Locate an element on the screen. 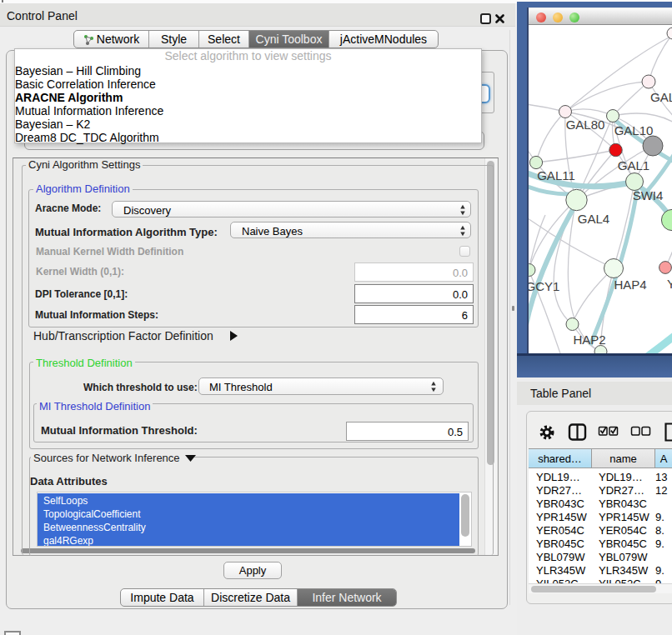 The image size is (672, 635). svg-text: HAP2 is located at coordinates (589, 340).